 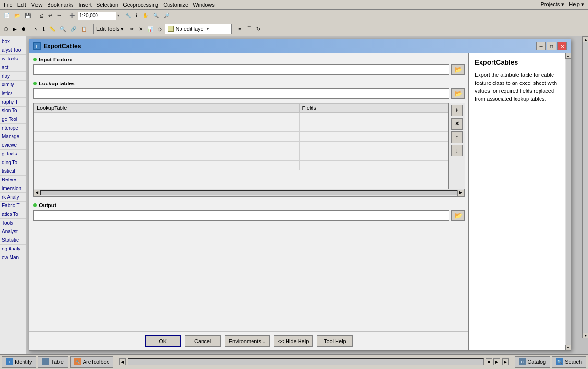 What do you see at coordinates (160, 29) in the screenshot?
I see `edit-vertex-btn: ◇` at bounding box center [160, 29].